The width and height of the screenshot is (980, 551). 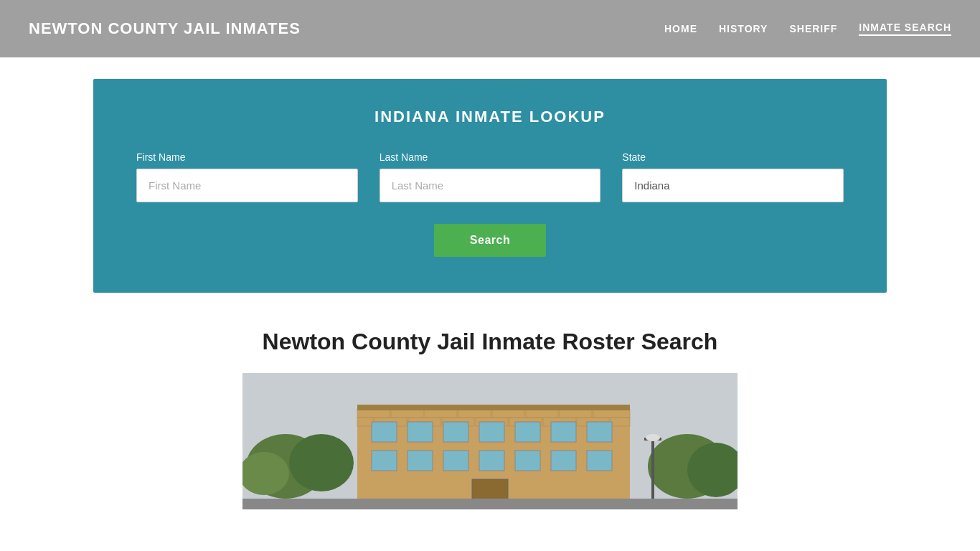 I want to click on main-nav: HOME HISTORY SHERIFF INMATE SEARCH, so click(x=808, y=29).